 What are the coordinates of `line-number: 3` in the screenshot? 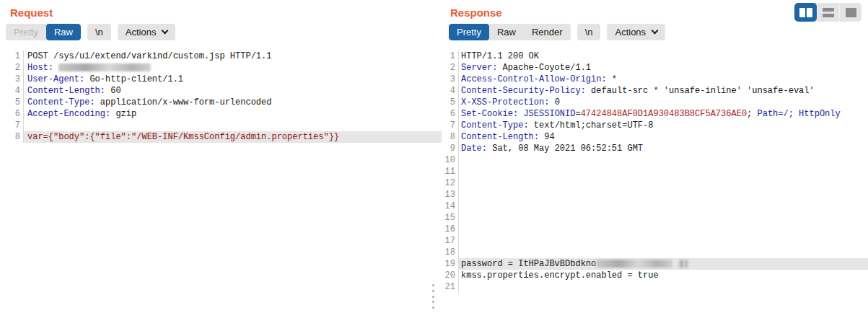 It's located at (452, 79).